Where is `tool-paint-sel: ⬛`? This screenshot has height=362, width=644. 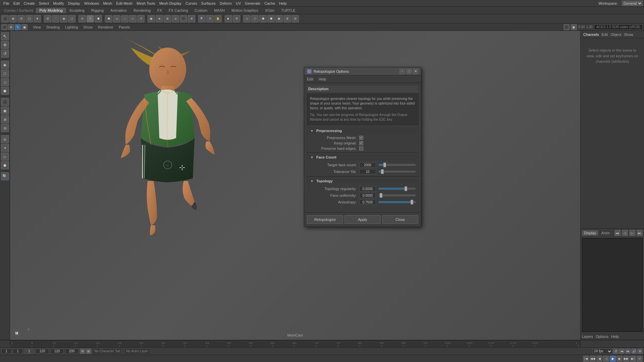 tool-paint-sel: ⬛ is located at coordinates (5, 102).